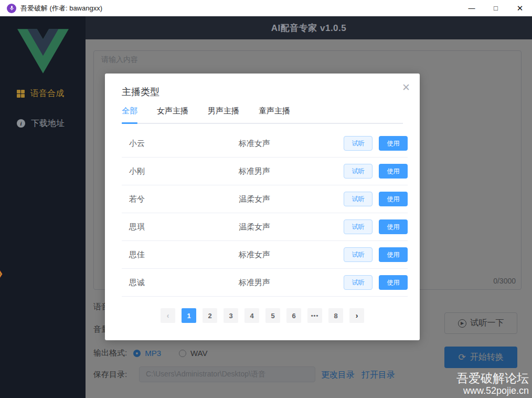 This screenshot has width=532, height=398. I want to click on tab-0: 全部, so click(130, 114).